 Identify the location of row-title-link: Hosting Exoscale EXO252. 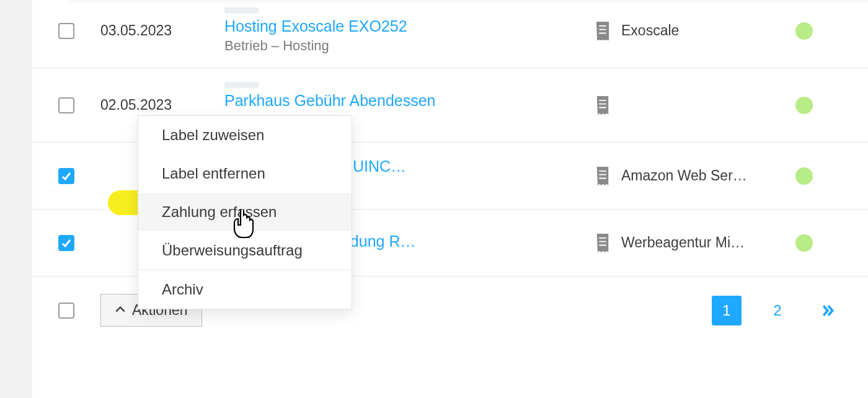
(398, 26).